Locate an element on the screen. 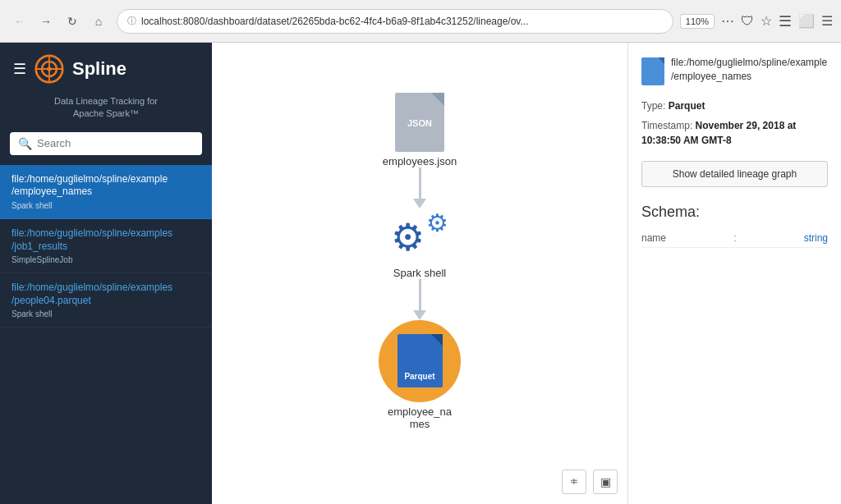 The height and width of the screenshot is (504, 841). forward-button: → is located at coordinates (46, 21).